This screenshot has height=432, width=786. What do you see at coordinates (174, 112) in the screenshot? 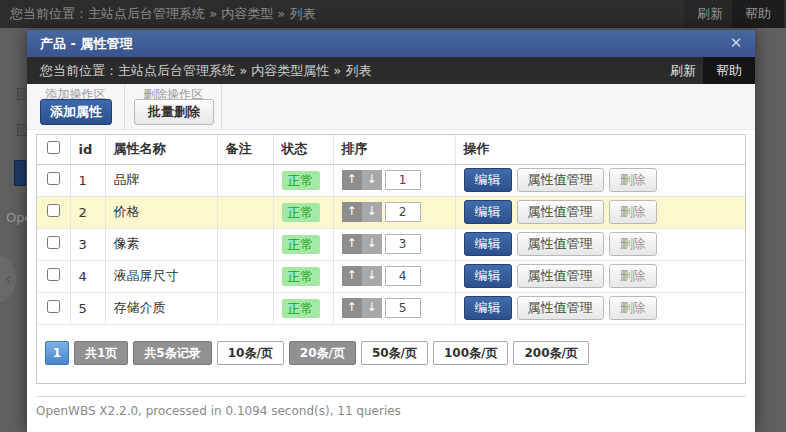
I see `batch-delete-button: 批量删除` at bounding box center [174, 112].